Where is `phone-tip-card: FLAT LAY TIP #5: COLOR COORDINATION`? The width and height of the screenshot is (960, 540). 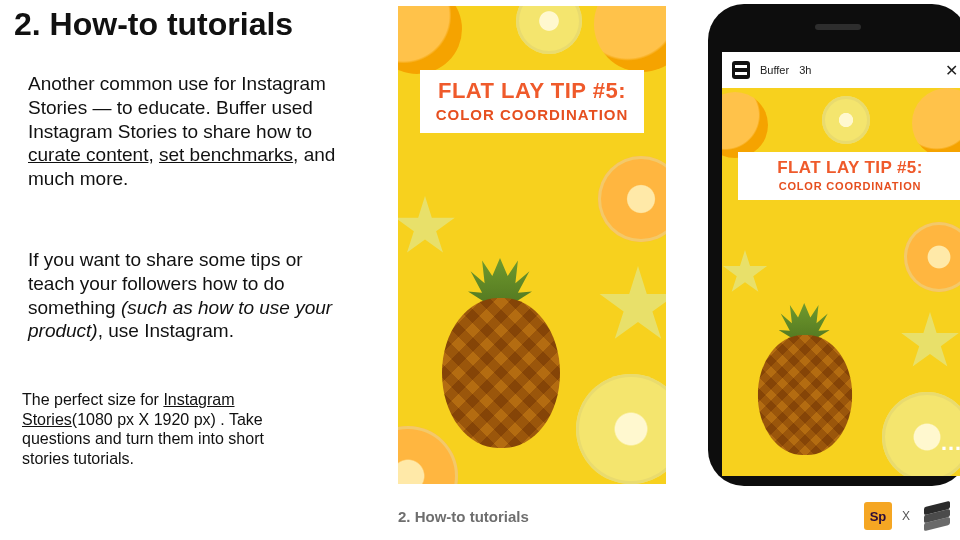 phone-tip-card: FLAT LAY TIP #5: COLOR COORDINATION is located at coordinates (849, 176).